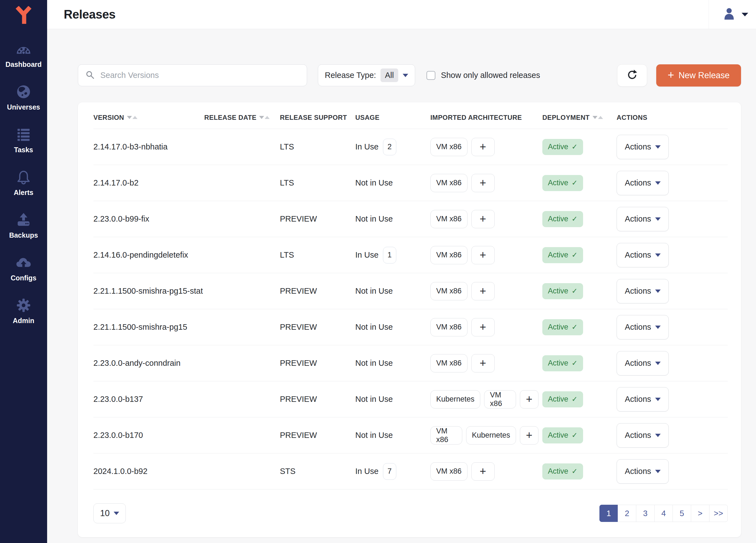  What do you see at coordinates (367, 75) in the screenshot?
I see `release-type-filter: Release Type: All` at bounding box center [367, 75].